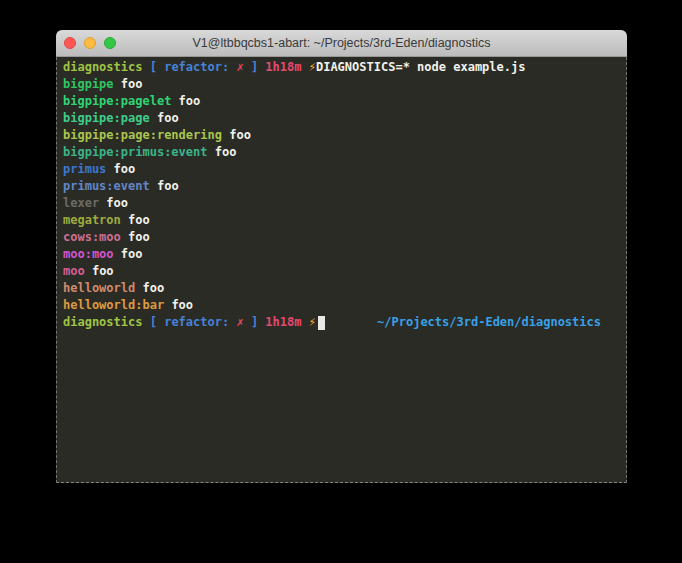  What do you see at coordinates (344, 68) in the screenshot?
I see `terminal-line: diagnostics [ refactor: ✗ ] 1h18m ⚡DIAGN…` at bounding box center [344, 68].